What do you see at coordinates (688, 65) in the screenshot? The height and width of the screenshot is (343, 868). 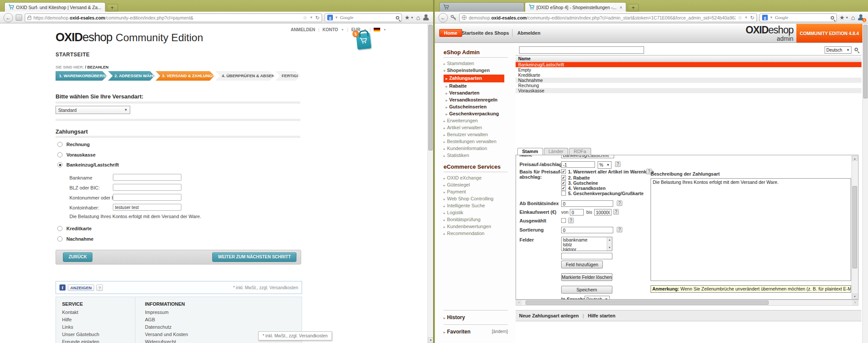 I see `list-row-selected: Bankeinzug/Lastschrift` at bounding box center [688, 65].